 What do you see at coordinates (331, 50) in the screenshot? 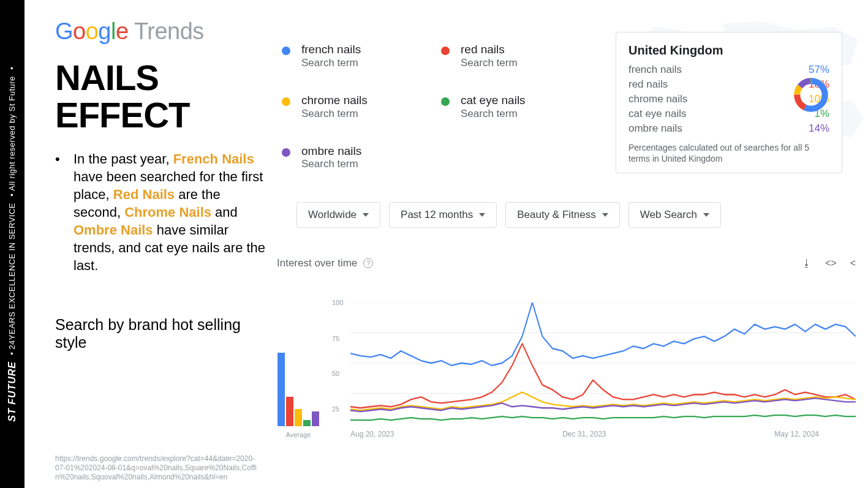
I see `legend-term: french nails` at bounding box center [331, 50].